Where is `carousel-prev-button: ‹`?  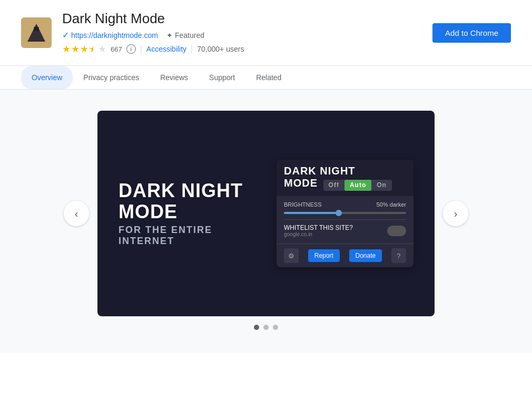
carousel-prev-button: ‹ is located at coordinates (76, 213).